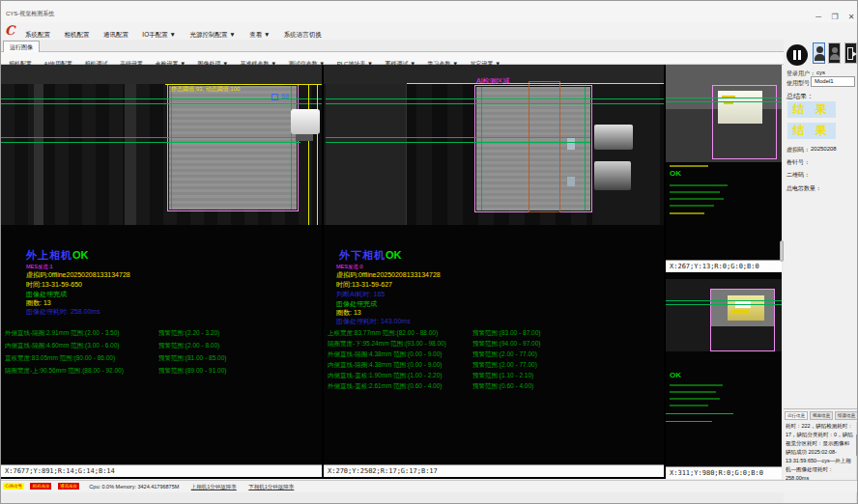 Image resolution: width=858 pixels, height=504 pixels. What do you see at coordinates (804, 189) in the screenshot?
I see `total-cells-label: 总电芯数量：` at bounding box center [804, 189].